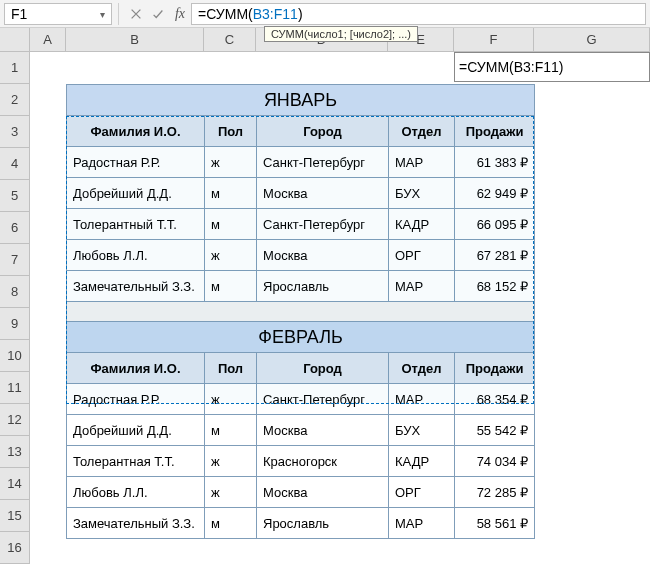 The height and width of the screenshot is (574, 650). I want to click on name-box: F1 ▾, so click(58, 14).